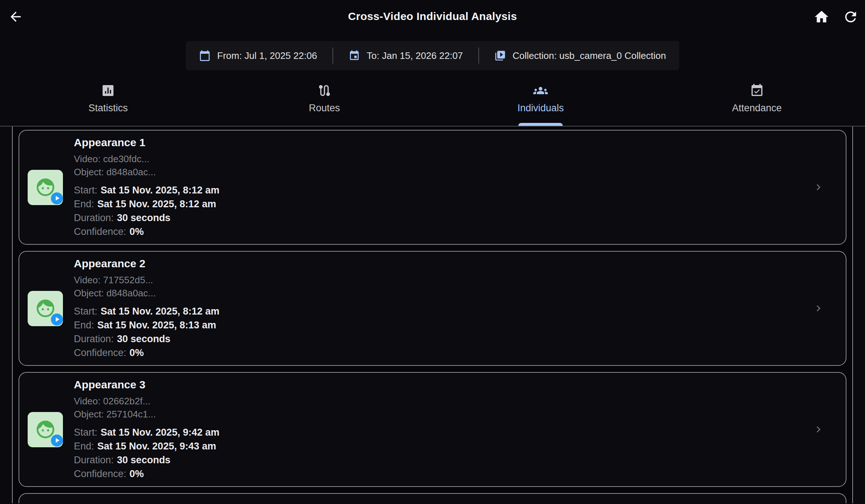 This screenshot has height=504, width=865. Describe the element at coordinates (850, 17) in the screenshot. I see `refresh-button` at that location.